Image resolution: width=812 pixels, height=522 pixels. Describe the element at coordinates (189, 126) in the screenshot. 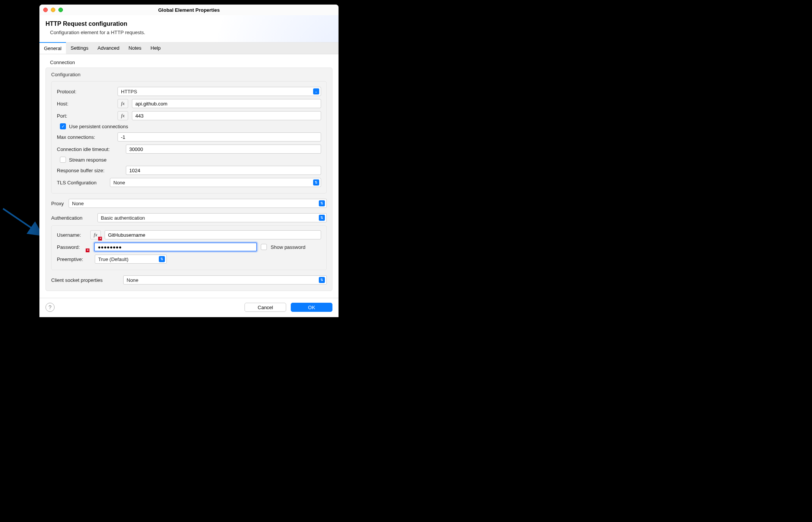

I see `use-persistent-row: ✓ Use persistent connections` at that location.